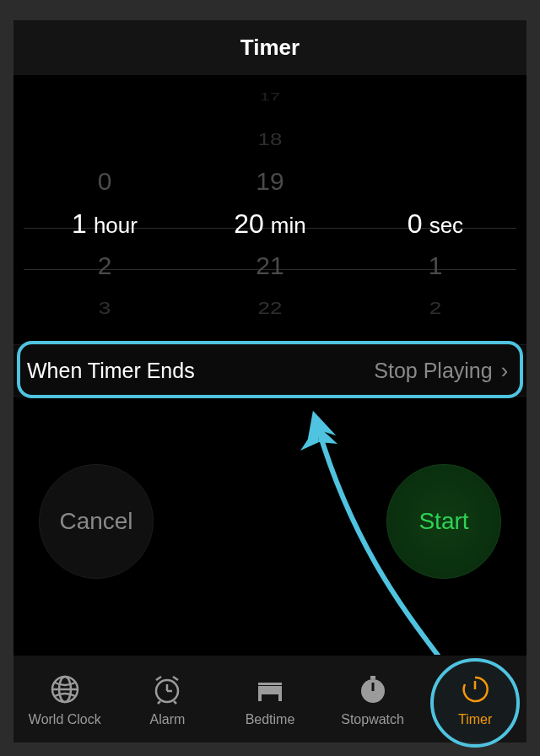  Describe the element at coordinates (111, 371) in the screenshot. I see `when-timer-ends-label: When Timer Ends` at that location.